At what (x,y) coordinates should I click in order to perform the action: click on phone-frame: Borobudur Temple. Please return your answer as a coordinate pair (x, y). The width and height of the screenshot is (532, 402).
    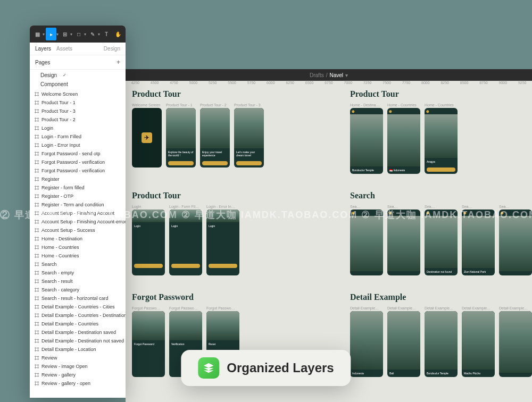
    Looking at the image, I should click on (441, 344).